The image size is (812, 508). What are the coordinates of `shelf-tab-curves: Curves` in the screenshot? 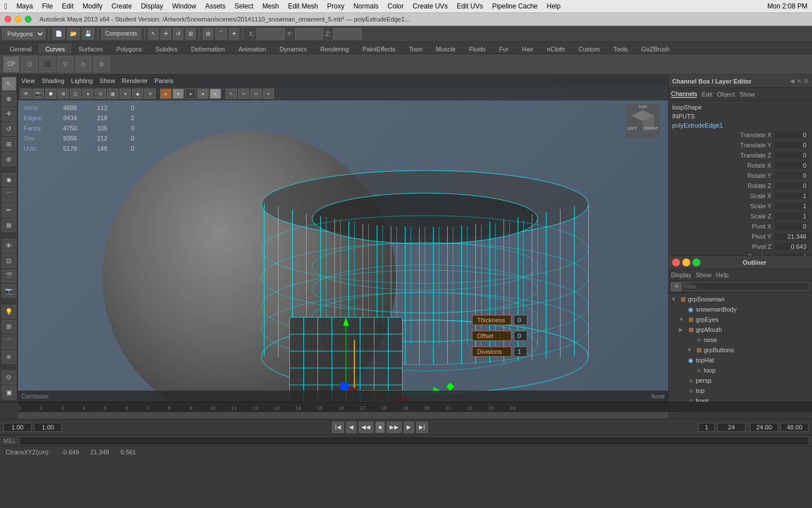 It's located at (55, 49).